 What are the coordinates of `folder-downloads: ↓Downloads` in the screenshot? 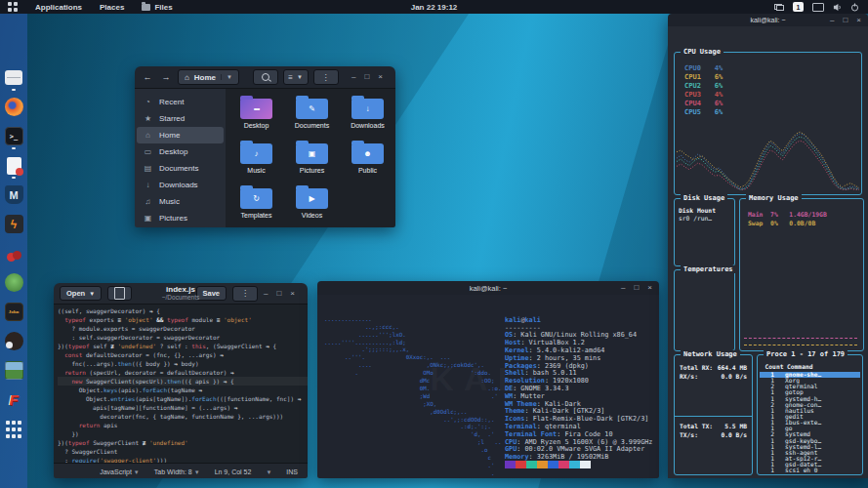 It's located at (367, 117).